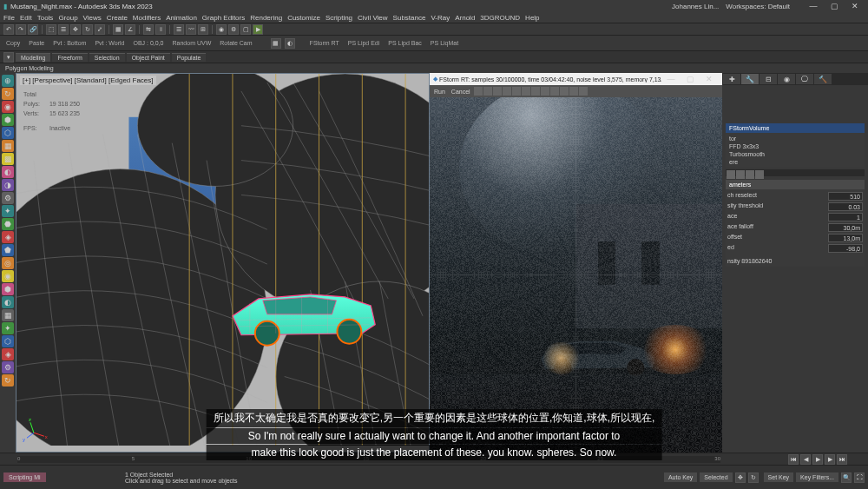 The width and height of the screenshot is (868, 489). What do you see at coordinates (118, 30) in the screenshot?
I see `snap-icon: ▦` at bounding box center [118, 30].